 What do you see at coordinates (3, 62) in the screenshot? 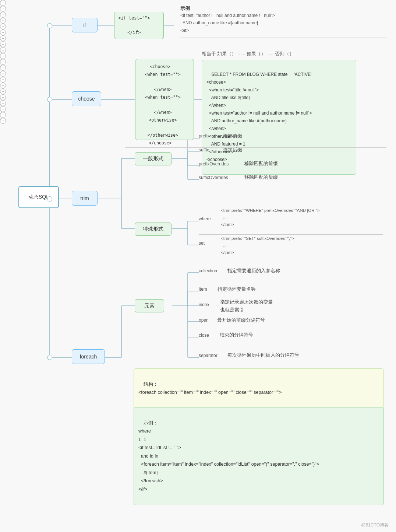
I see `teshu-conn-minus: −` at bounding box center [3, 62].